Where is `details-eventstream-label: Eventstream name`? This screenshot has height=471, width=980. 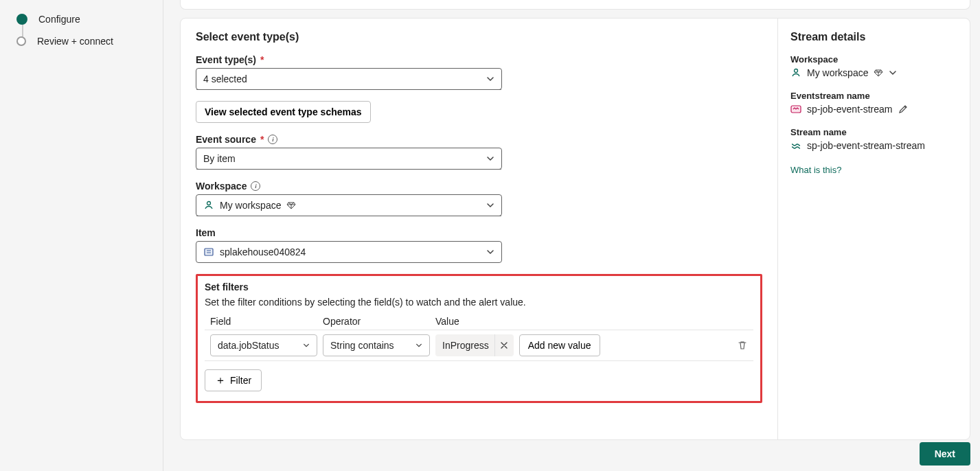
details-eventstream-label: Eventstream name is located at coordinates (874, 96).